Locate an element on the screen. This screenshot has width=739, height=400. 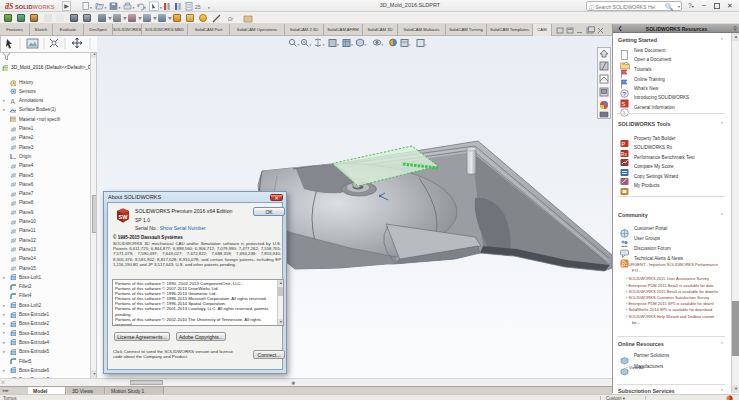
svg-text: SOLIDWORKS is located at coordinates (35, 7).